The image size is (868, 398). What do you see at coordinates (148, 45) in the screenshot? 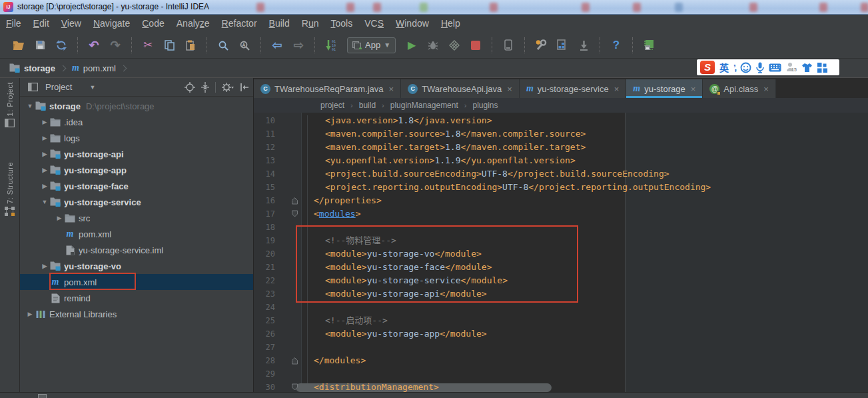
I see `toolbar-cut-button: ✂` at bounding box center [148, 45].